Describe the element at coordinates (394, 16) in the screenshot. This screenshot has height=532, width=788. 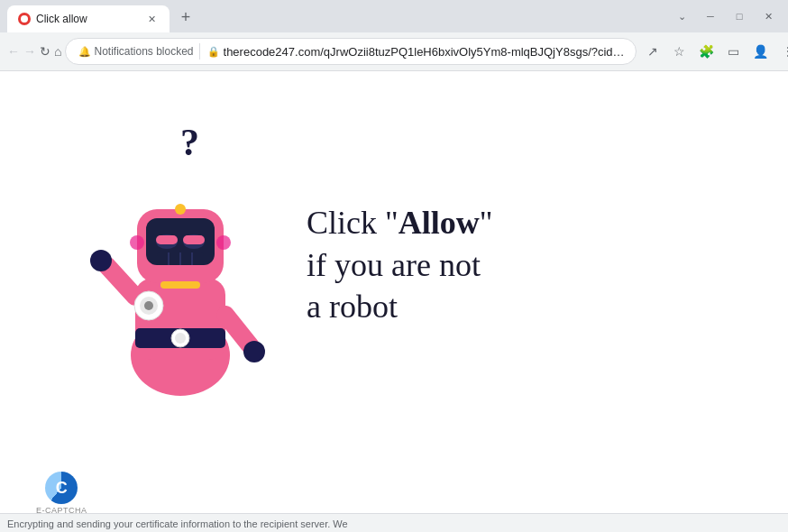
I see `title-bar: Click allow ✕ + ⌄ ─ □ ✕` at that location.